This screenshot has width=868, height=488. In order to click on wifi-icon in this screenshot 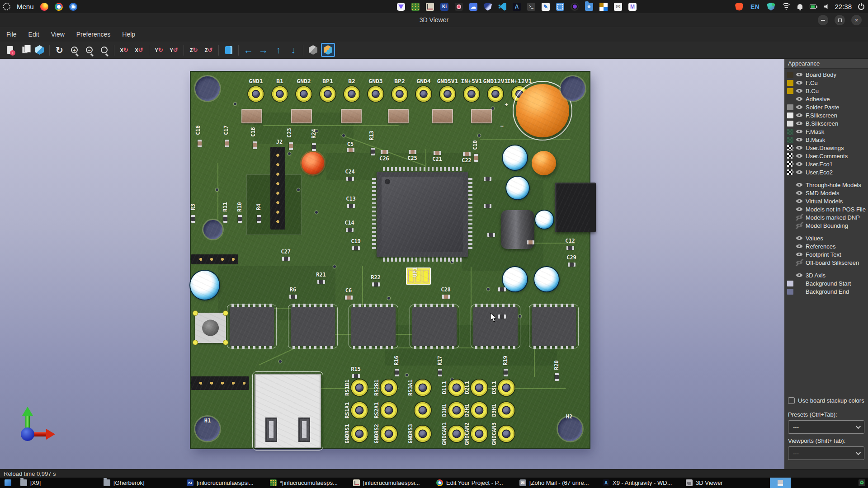, I will do `click(786, 7)`.